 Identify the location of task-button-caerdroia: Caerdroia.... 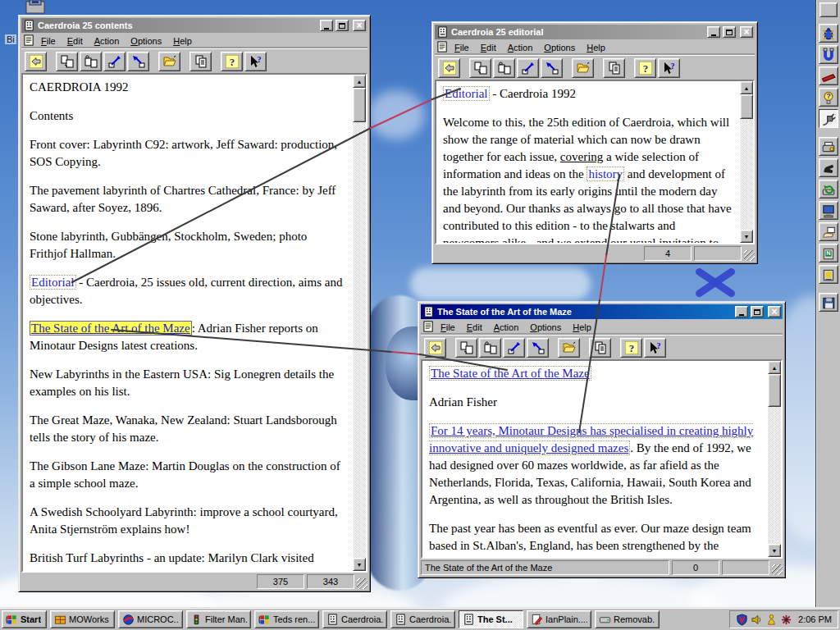
(354, 619).